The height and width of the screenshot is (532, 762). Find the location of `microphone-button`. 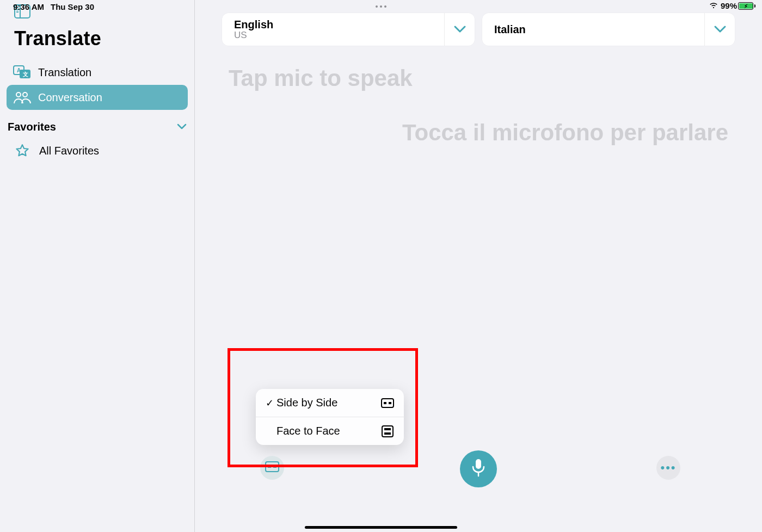

microphone-button is located at coordinates (478, 469).